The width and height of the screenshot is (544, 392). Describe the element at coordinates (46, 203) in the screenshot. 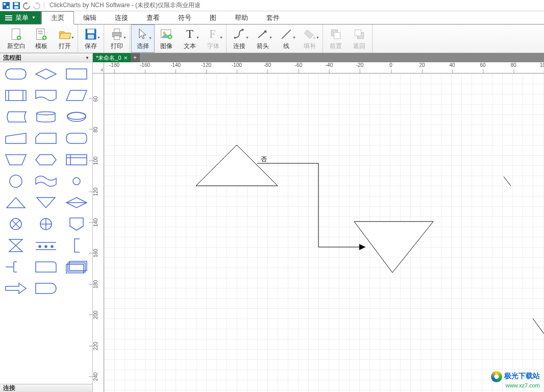

I see `shape-merge` at that location.